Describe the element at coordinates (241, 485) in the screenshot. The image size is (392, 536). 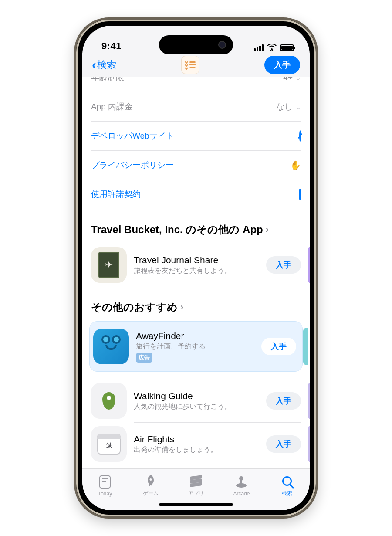
I see `tab-arcade: Arcade` at that location.